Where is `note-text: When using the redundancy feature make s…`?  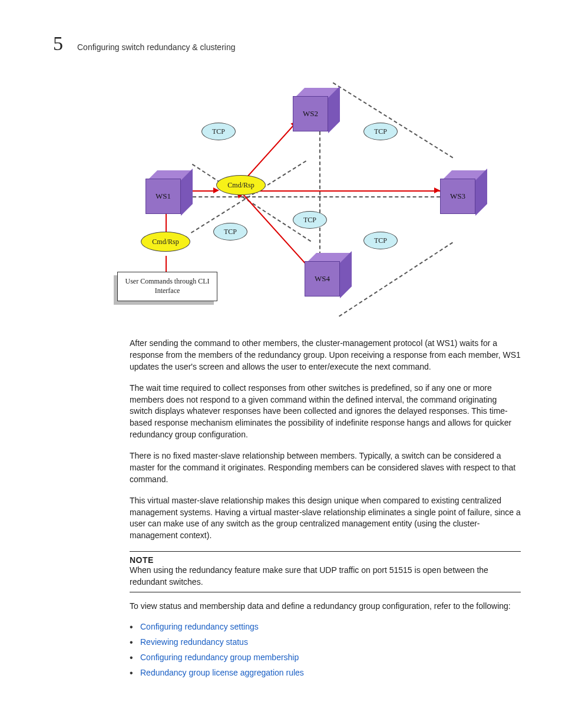
note-text: When using the redundancy feature make s… is located at coordinates (325, 577).